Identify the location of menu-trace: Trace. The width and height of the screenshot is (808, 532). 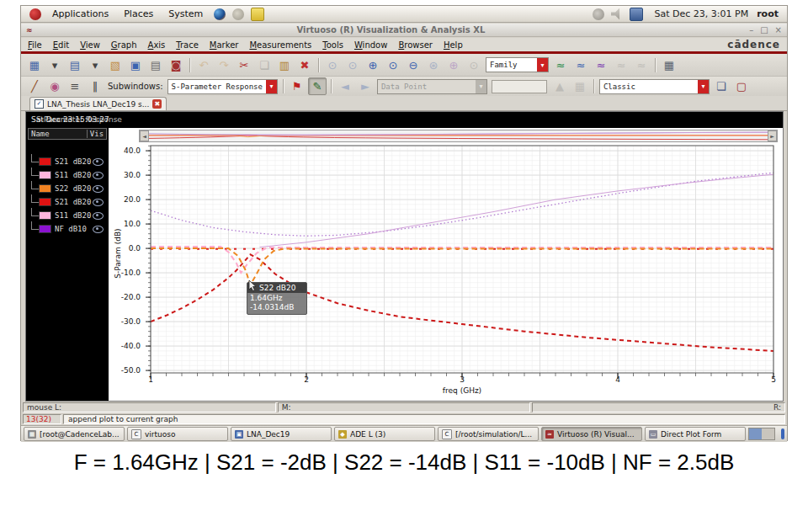
(187, 45).